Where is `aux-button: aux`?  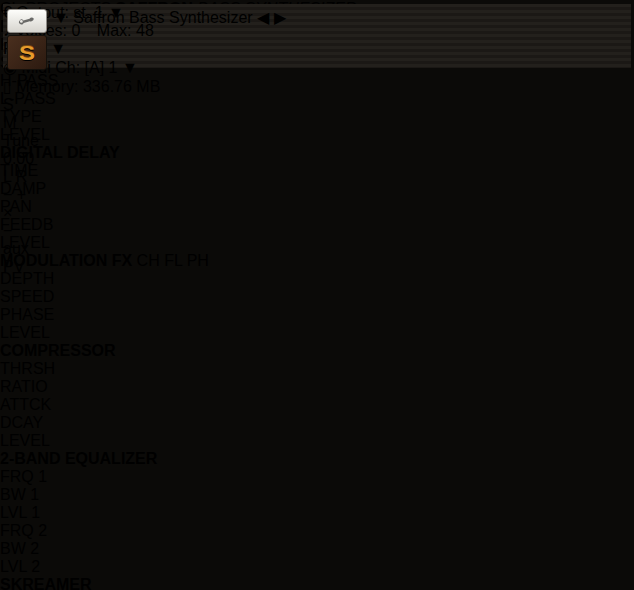 aux-button: aux is located at coordinates (317, 249).